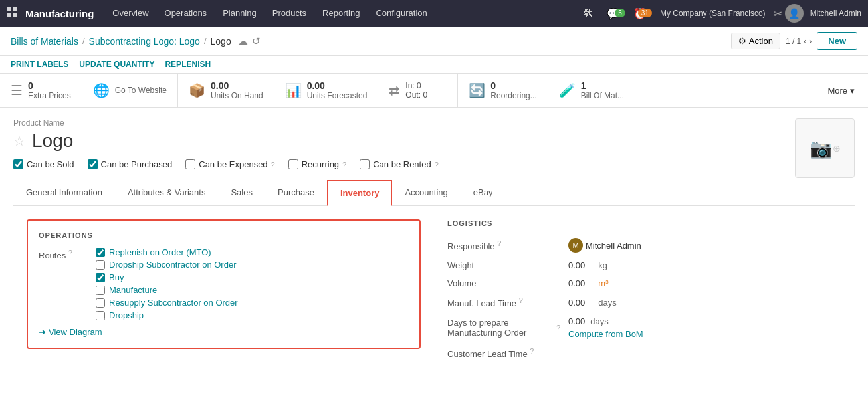 The height and width of the screenshot is (410, 868). I want to click on in-out-stat: ⇄ In: 0 Out: 0, so click(418, 90).